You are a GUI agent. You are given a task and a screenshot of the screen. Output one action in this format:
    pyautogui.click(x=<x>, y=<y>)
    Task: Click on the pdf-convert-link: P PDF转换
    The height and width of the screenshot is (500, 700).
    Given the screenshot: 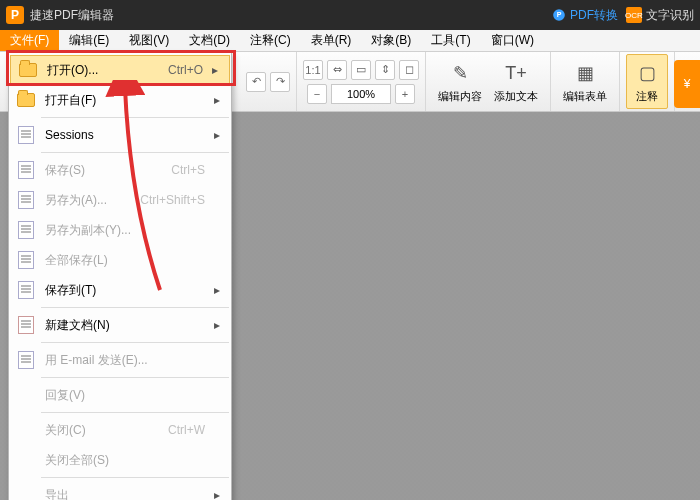 What is the action you would take?
    pyautogui.click(x=585, y=16)
    